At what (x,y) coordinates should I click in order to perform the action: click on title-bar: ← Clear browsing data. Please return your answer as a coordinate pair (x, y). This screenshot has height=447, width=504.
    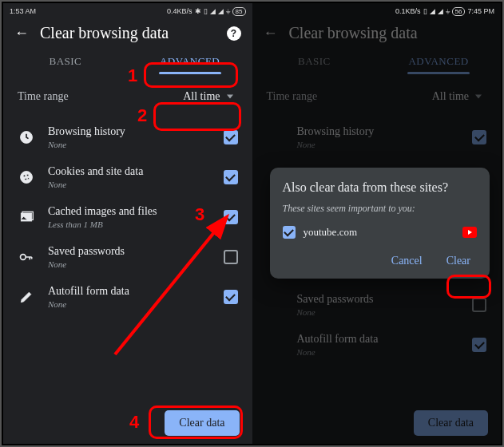
    Looking at the image, I should click on (377, 32).